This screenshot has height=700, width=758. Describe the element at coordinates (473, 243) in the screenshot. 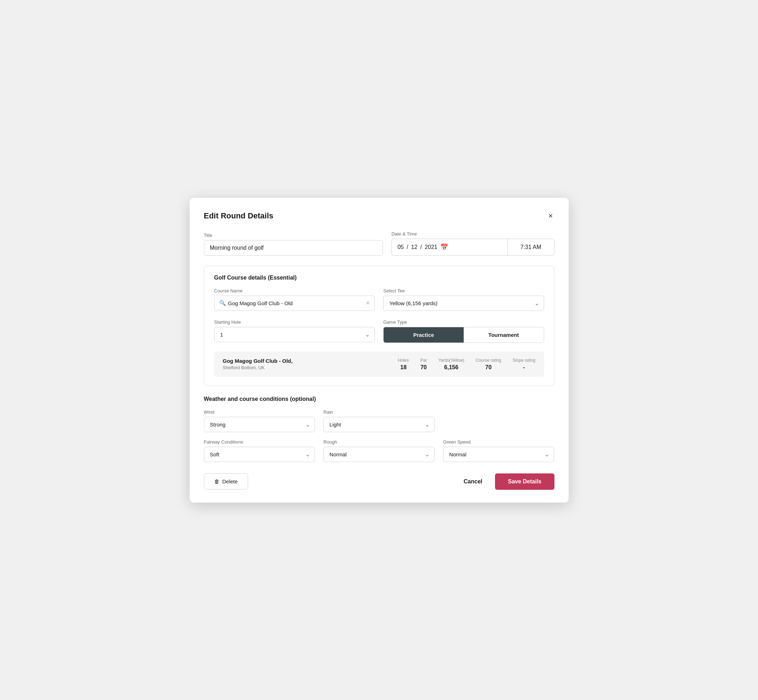

I see `date-field-group: Date & Time 05 / 12 / 2021 📅 7:31 AM` at that location.